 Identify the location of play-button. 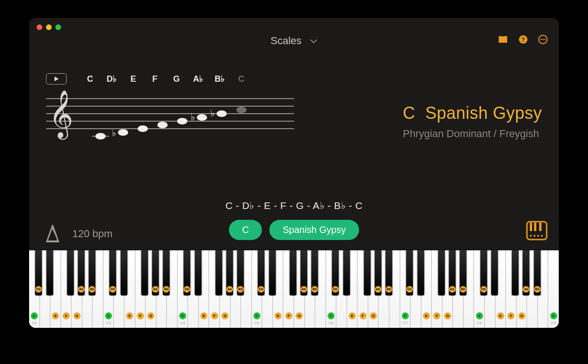
(56, 79).